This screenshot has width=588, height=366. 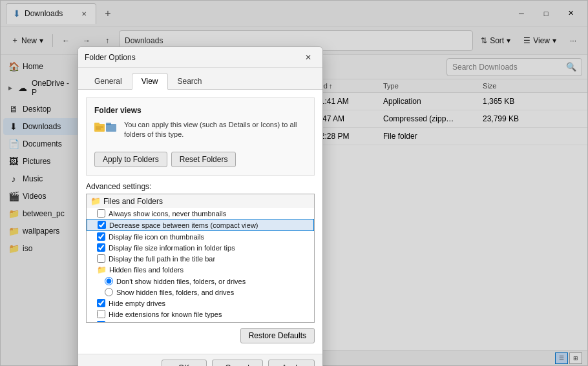 What do you see at coordinates (200, 225) in the screenshot?
I see `setting-decrease-space: Decrease space between items (compact vi…` at bounding box center [200, 225].